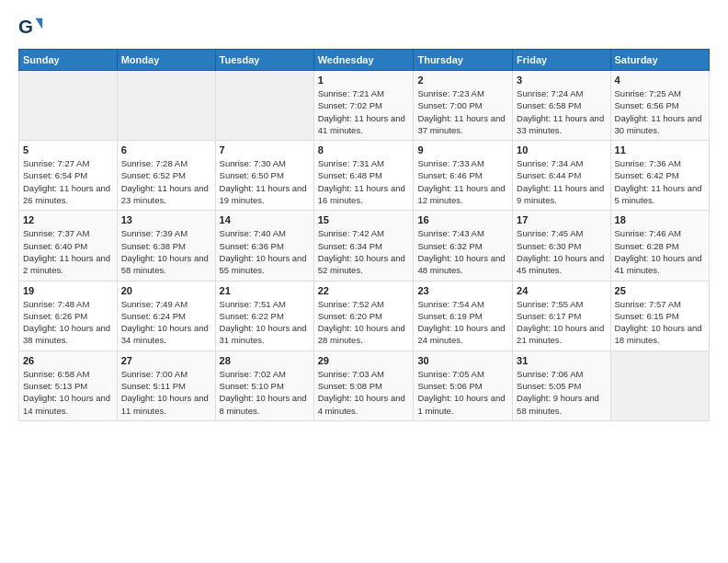 The image size is (728, 563). What do you see at coordinates (561, 361) in the screenshot?
I see `day-number: 31` at bounding box center [561, 361].